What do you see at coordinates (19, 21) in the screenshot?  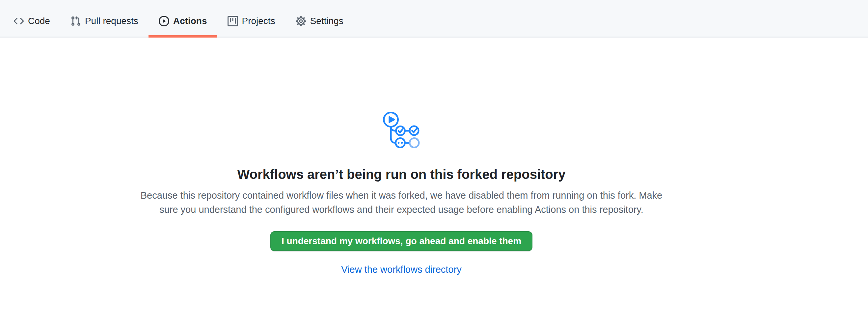 I see `code-icon` at bounding box center [19, 21].